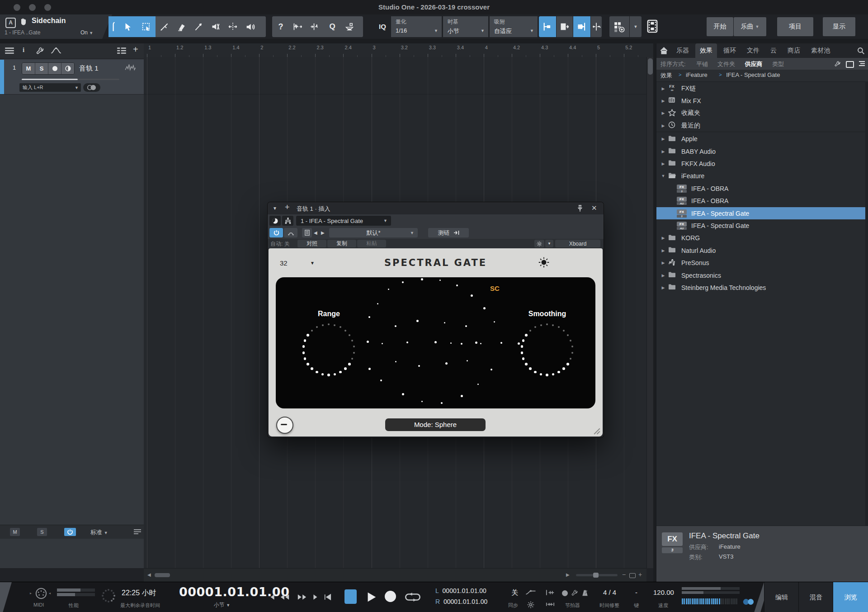  Describe the element at coordinates (821, 51) in the screenshot. I see `tab-素材池: 素材池` at that location.